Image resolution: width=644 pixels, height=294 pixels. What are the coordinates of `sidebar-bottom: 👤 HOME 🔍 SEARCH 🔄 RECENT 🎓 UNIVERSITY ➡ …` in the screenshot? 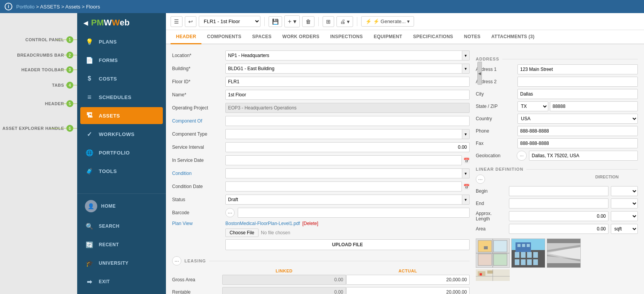 It's located at (122, 241).